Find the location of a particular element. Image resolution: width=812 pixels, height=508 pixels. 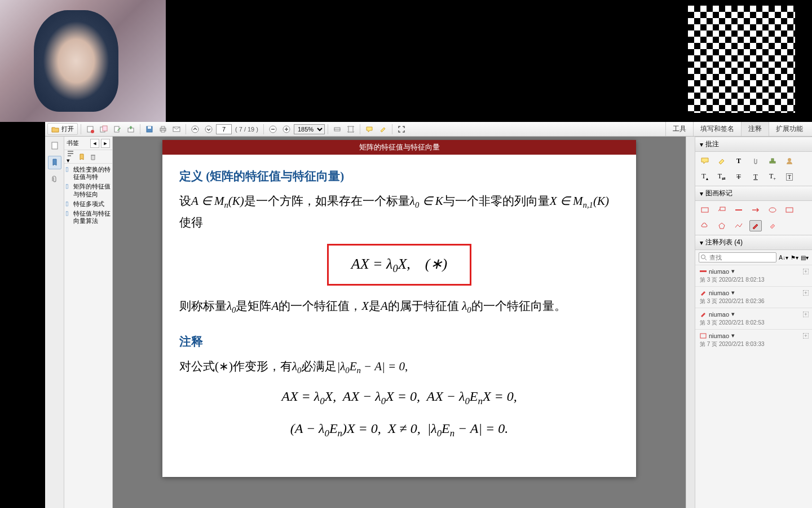

open-label: 打开 is located at coordinates (68, 129).